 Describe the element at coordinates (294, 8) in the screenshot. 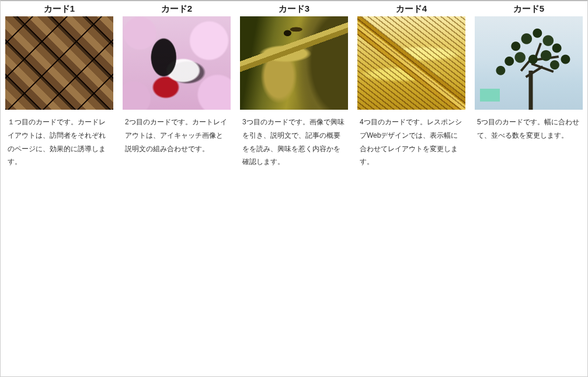

I see `card-title: カード3` at that location.